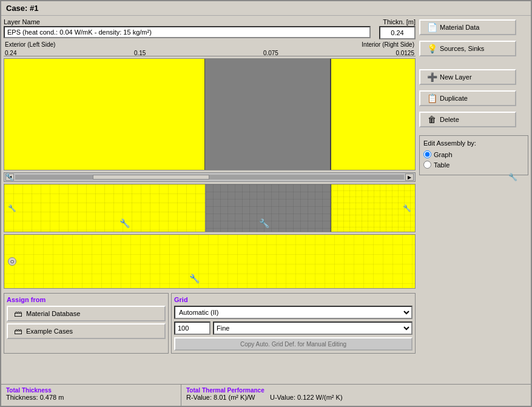  Describe the element at coordinates (187, 32) in the screenshot. I see `layer-name-input` at that location.